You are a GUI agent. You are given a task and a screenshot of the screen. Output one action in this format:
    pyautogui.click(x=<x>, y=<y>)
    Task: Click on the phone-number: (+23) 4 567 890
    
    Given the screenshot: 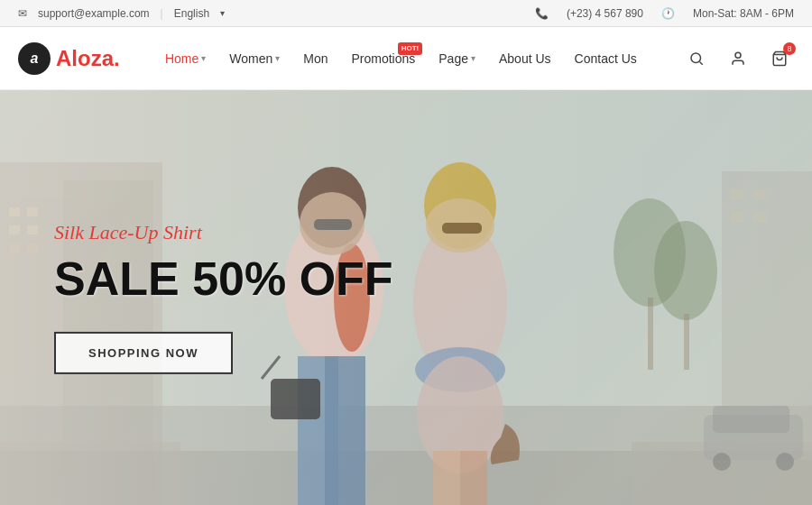 What is the action you would take?
    pyautogui.click(x=604, y=14)
    